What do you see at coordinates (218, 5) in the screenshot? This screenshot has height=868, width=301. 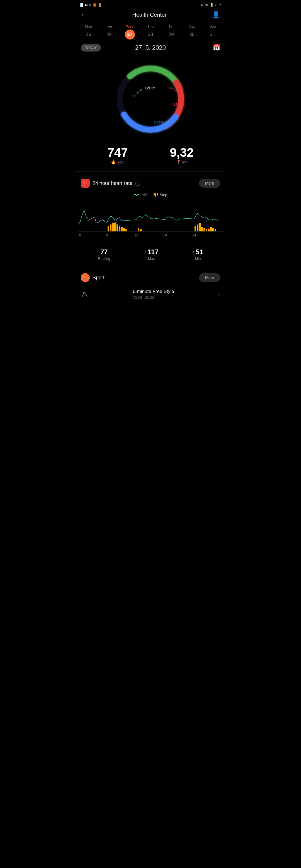 I see `time-display: 7:06` at bounding box center [218, 5].